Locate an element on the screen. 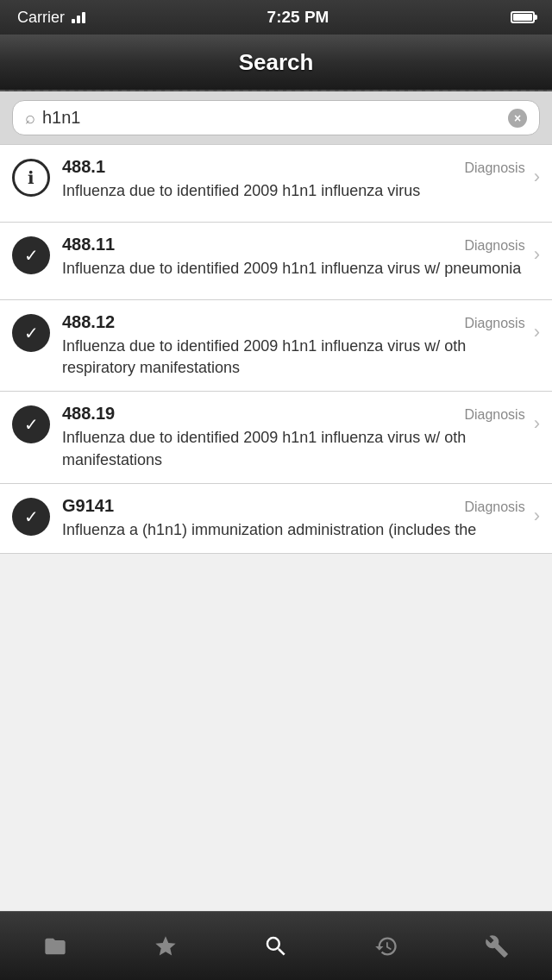 This screenshot has height=980, width=552. result-content: 488.1 Diagnosis Influenza due to identif… is located at coordinates (293, 179).